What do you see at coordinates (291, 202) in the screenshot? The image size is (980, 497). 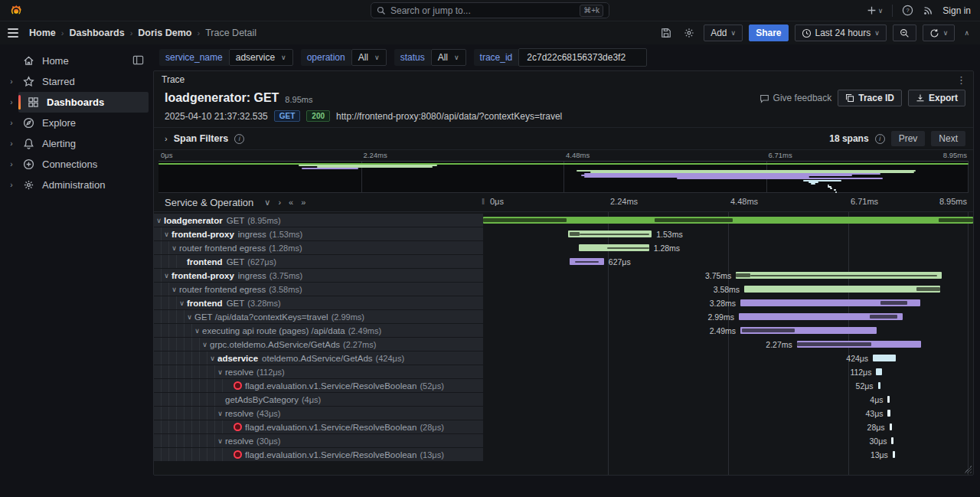 I see `collapse-all-icon: «` at bounding box center [291, 202].